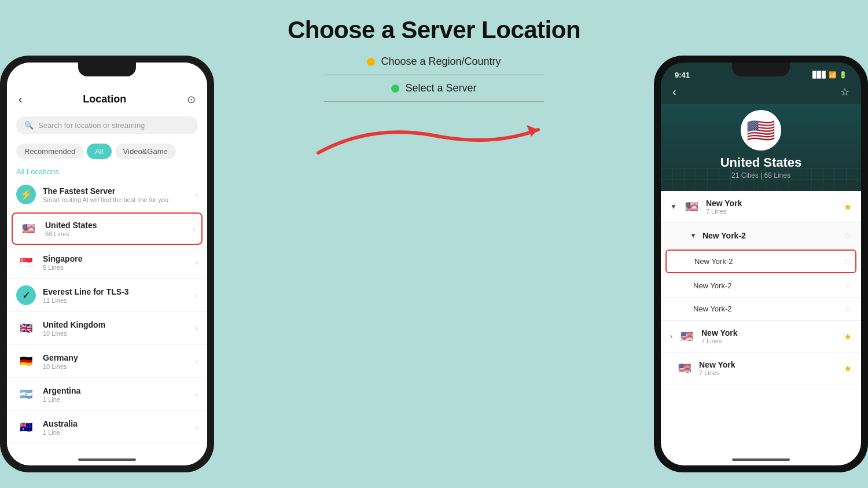 The width and height of the screenshot is (868, 488). Describe the element at coordinates (675, 91) in the screenshot. I see `detail-back-button: ‹` at that location.